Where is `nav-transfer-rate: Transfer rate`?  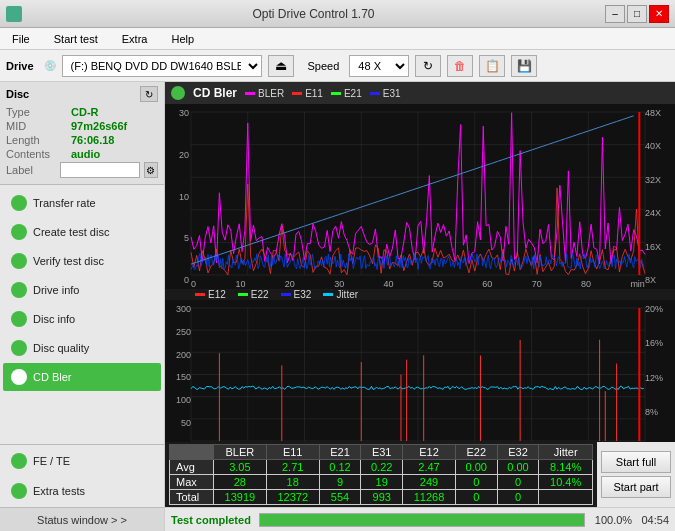
nav-transfer-rate: Transfer rate is located at coordinates (82, 203).